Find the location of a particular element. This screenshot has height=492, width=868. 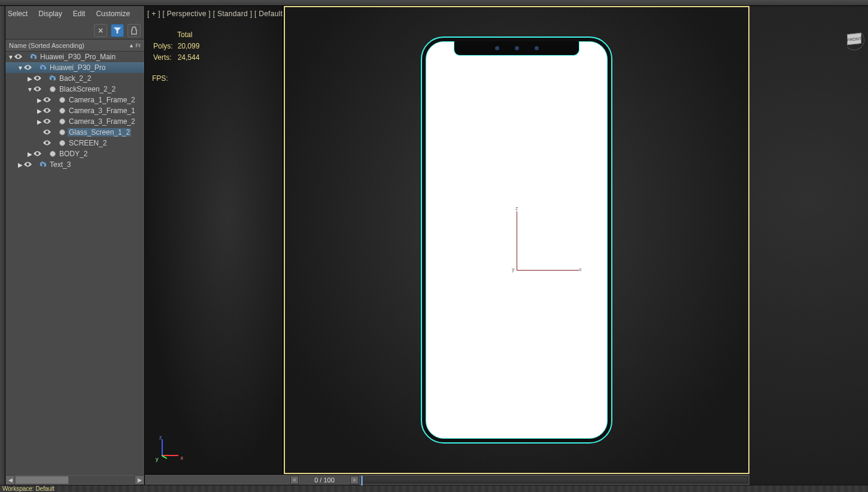

tree-item-label: Glass_Screen_1_2 is located at coordinates (99, 132).